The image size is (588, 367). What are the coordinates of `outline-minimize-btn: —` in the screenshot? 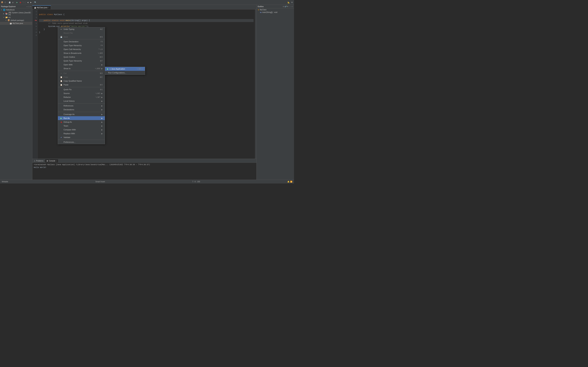 It's located at (291, 7).